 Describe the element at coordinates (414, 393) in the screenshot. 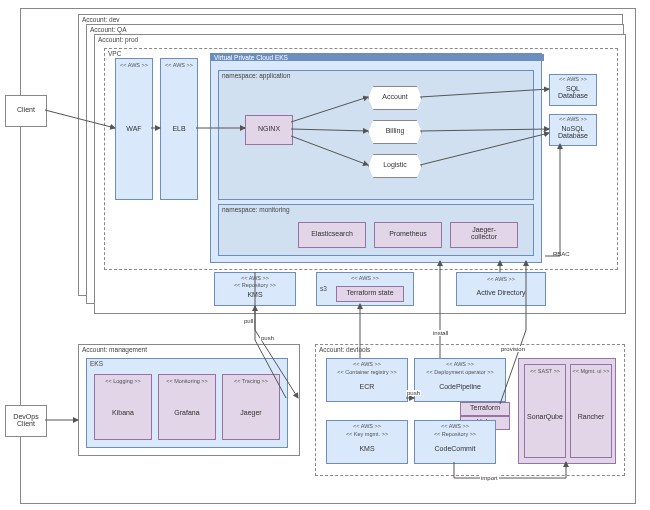

I see `push2-label: push` at that location.